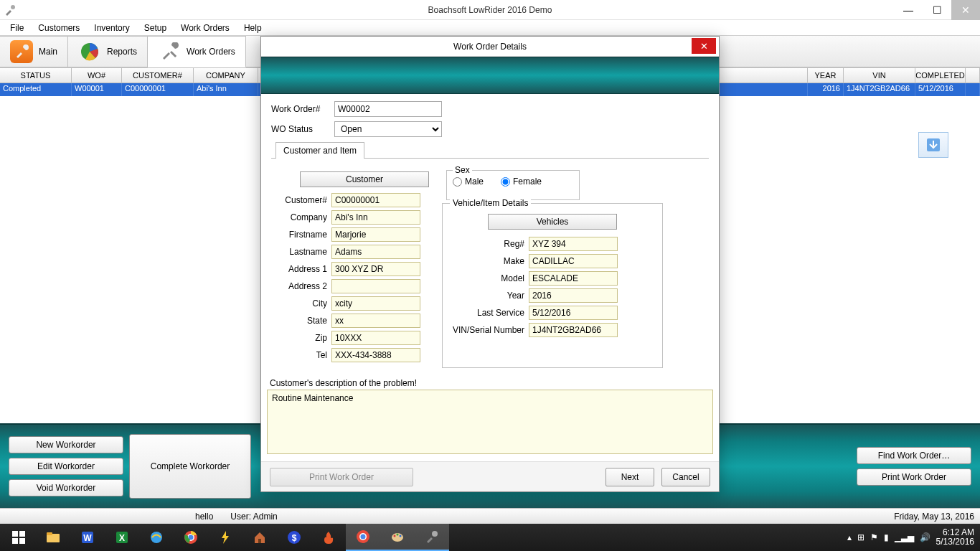 The image size is (980, 551). What do you see at coordinates (573, 244) in the screenshot?
I see `reg-input` at bounding box center [573, 244].